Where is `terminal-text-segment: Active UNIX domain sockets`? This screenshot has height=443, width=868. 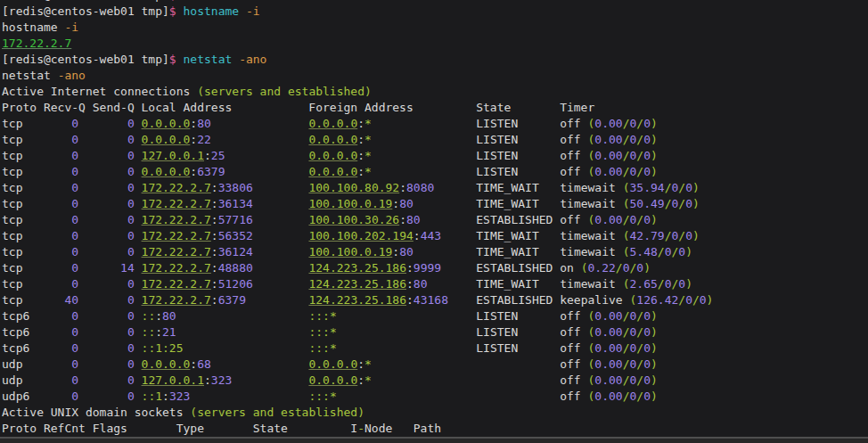
terminal-text-segment: Active UNIX domain sockets is located at coordinates (96, 412).